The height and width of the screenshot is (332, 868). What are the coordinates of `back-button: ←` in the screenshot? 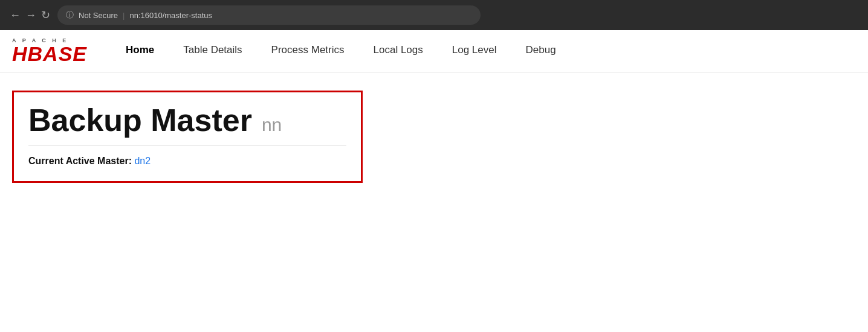 It's located at (15, 15).